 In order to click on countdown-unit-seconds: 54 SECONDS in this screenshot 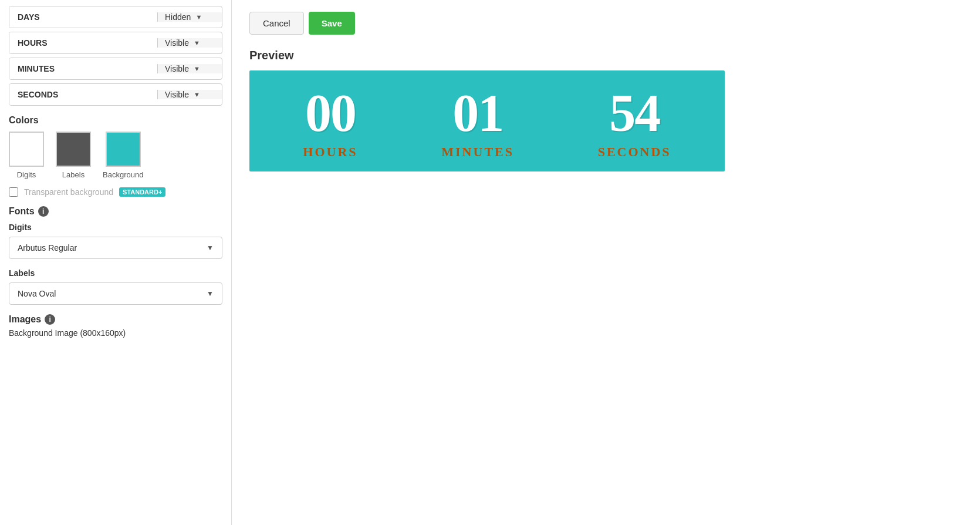, I will do `click(635, 123)`.